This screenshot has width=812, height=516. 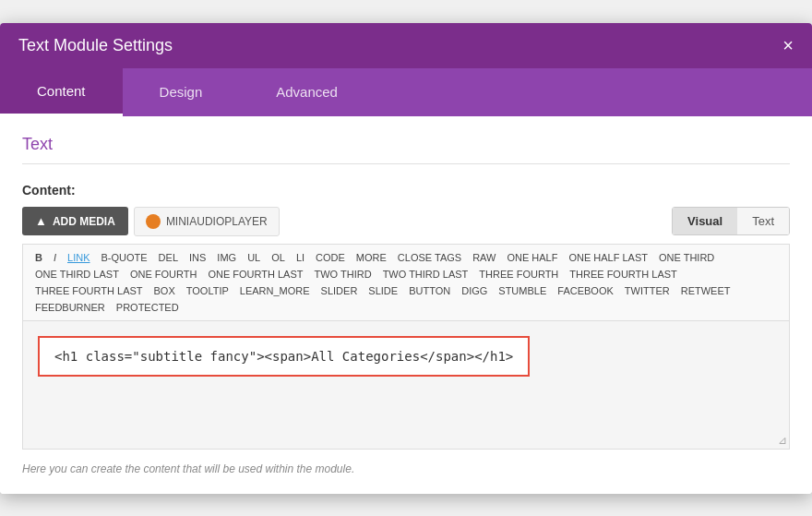 What do you see at coordinates (164, 291) in the screenshot?
I see `fmt-box: BOX` at bounding box center [164, 291].